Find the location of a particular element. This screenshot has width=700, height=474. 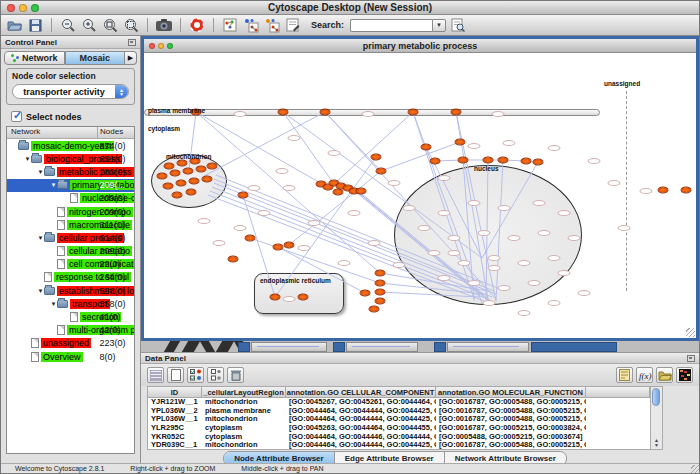

table-row: YJR121W__1mitochondrion[GO:0045267, GO:0… is located at coordinates (399, 402).